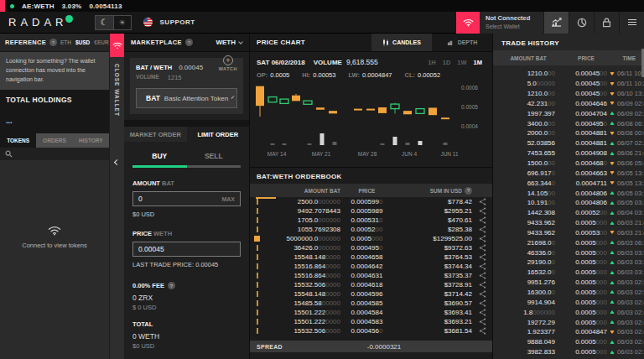 The height and width of the screenshot is (359, 644). What do you see at coordinates (178, 22) in the screenshot?
I see `support-link: SUPPORT` at bounding box center [178, 22].